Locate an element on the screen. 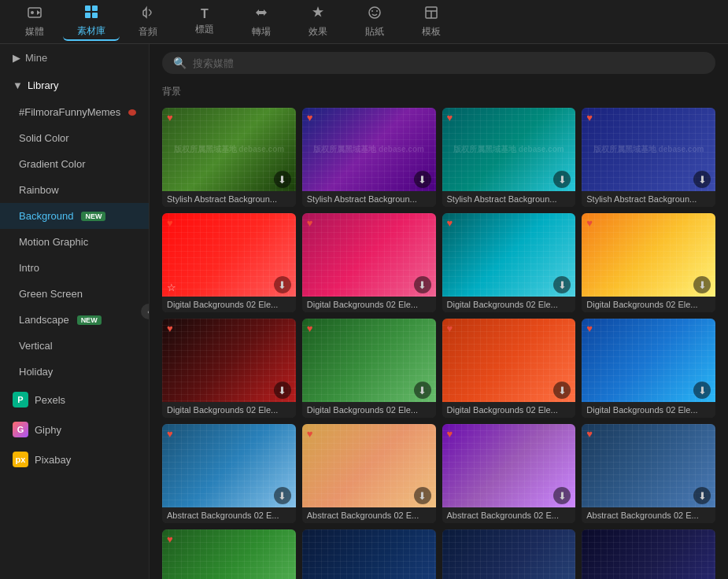 This screenshot has width=728, height=579. sidebar-provider-giphy: G Giphy is located at coordinates (74, 430).